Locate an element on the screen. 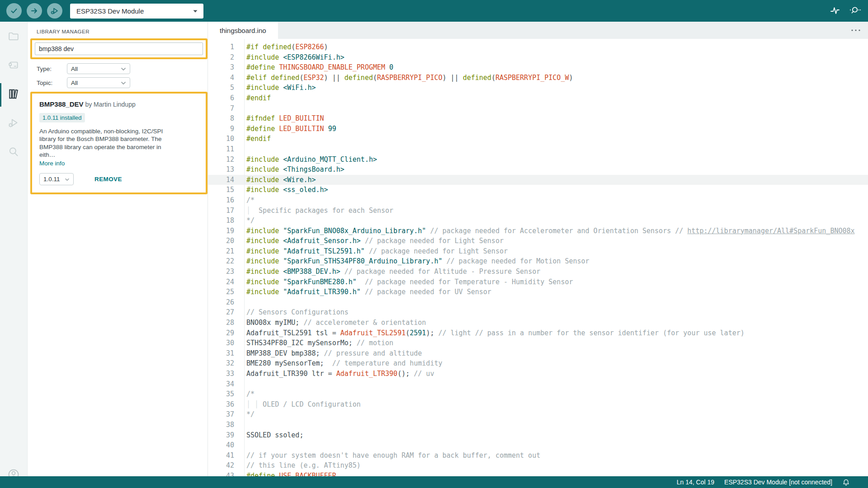  upload-button is located at coordinates (34, 11).